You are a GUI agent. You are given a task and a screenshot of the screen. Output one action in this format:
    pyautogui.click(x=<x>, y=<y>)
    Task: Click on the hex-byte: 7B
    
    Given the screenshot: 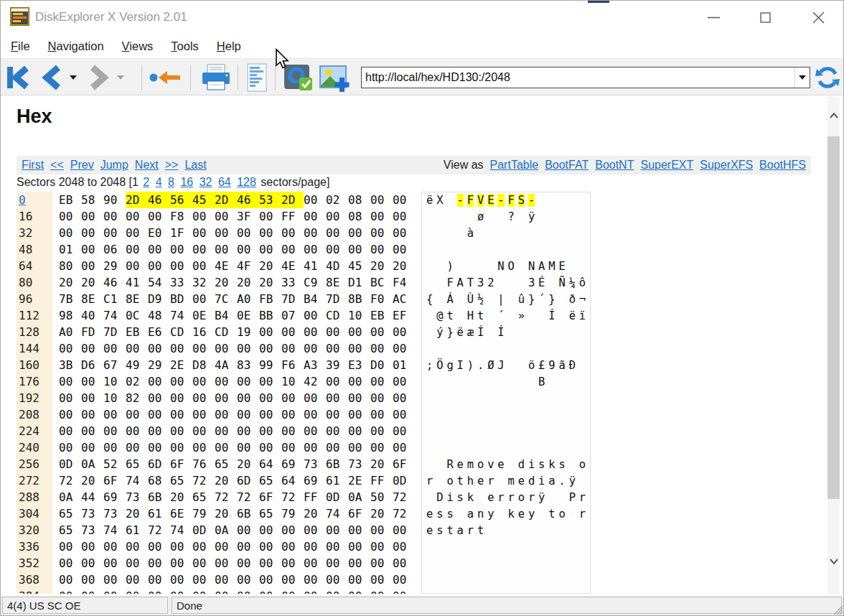 What is the action you would take?
    pyautogui.click(x=70, y=299)
    